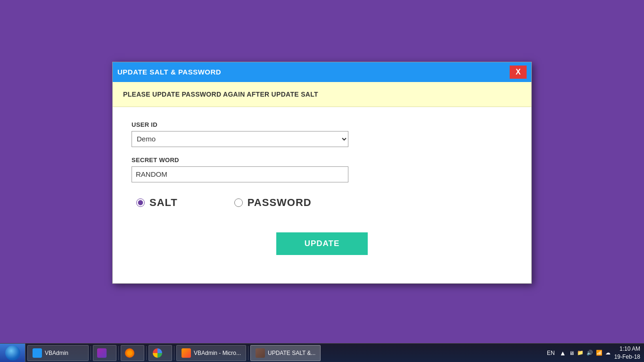 The width and height of the screenshot is (644, 362). What do you see at coordinates (322, 244) in the screenshot?
I see `button-row: UPDATE` at bounding box center [322, 244].